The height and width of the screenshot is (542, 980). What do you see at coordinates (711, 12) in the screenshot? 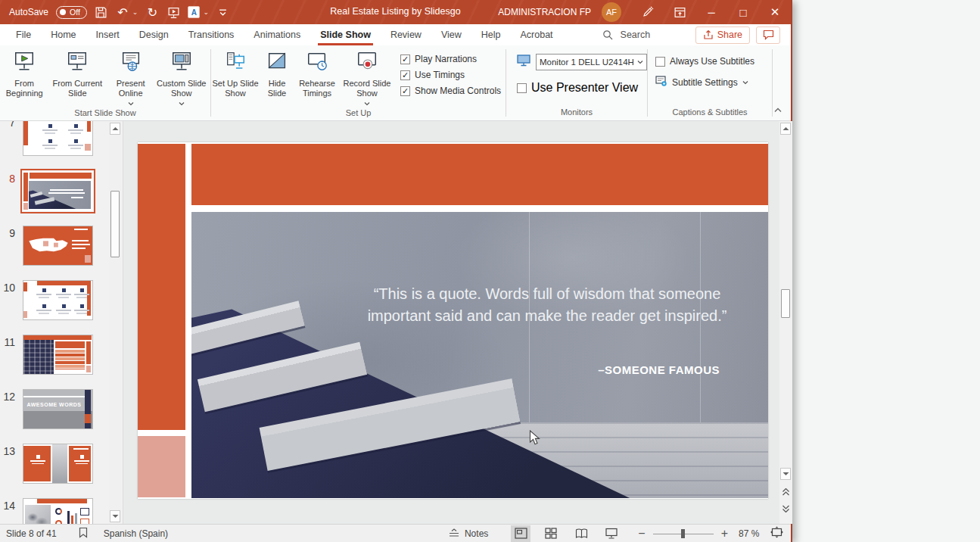
I see `minimize-button: ─` at bounding box center [711, 12].